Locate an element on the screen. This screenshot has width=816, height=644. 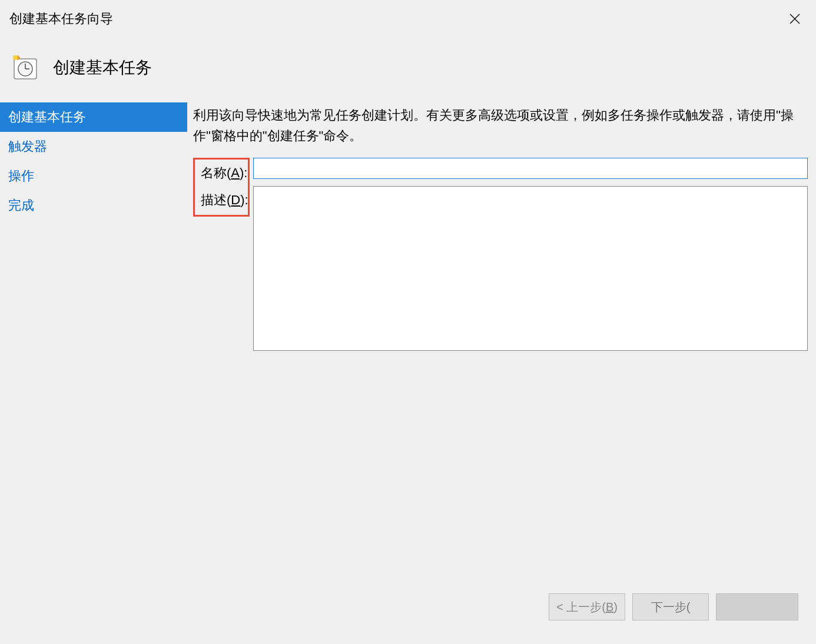
obscured-button is located at coordinates (757, 607).